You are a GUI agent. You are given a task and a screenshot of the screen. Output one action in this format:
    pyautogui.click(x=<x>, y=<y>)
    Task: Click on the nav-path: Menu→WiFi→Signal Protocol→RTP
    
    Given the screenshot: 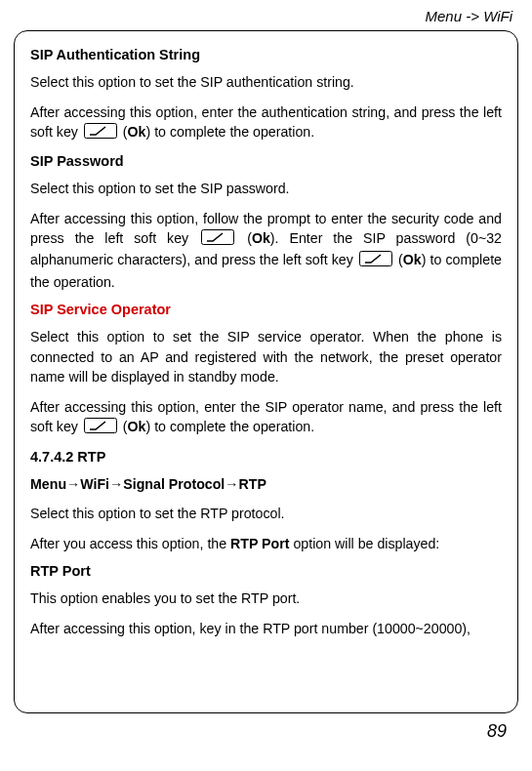 What is the action you would take?
    pyautogui.click(x=266, y=484)
    